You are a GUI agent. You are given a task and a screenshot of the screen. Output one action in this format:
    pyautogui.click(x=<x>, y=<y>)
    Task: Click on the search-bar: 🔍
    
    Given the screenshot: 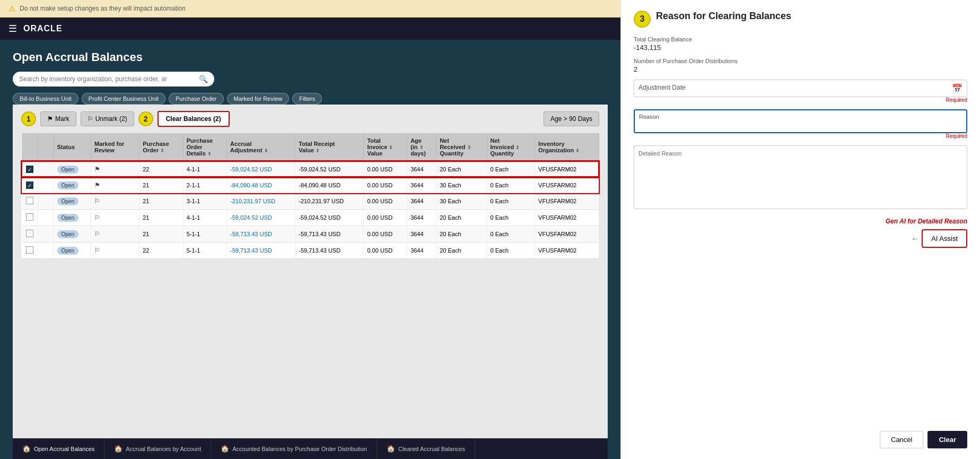 What is the action you would take?
    pyautogui.click(x=113, y=79)
    